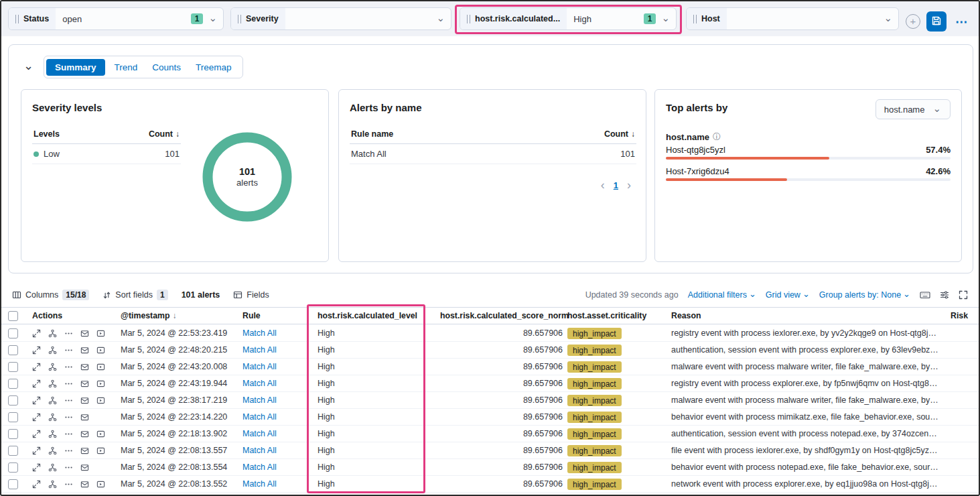  What do you see at coordinates (28, 66) in the screenshot?
I see `collapse-chevron-icon: ⌄` at bounding box center [28, 66].